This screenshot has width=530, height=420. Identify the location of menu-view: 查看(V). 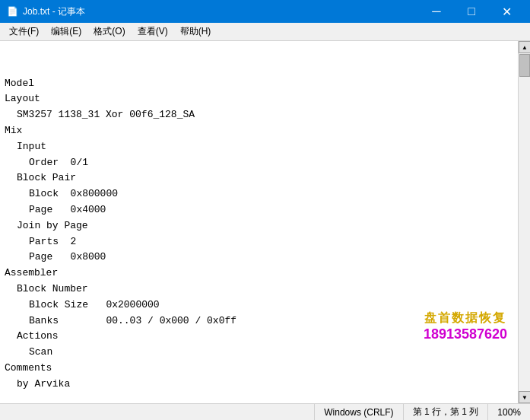
(153, 32).